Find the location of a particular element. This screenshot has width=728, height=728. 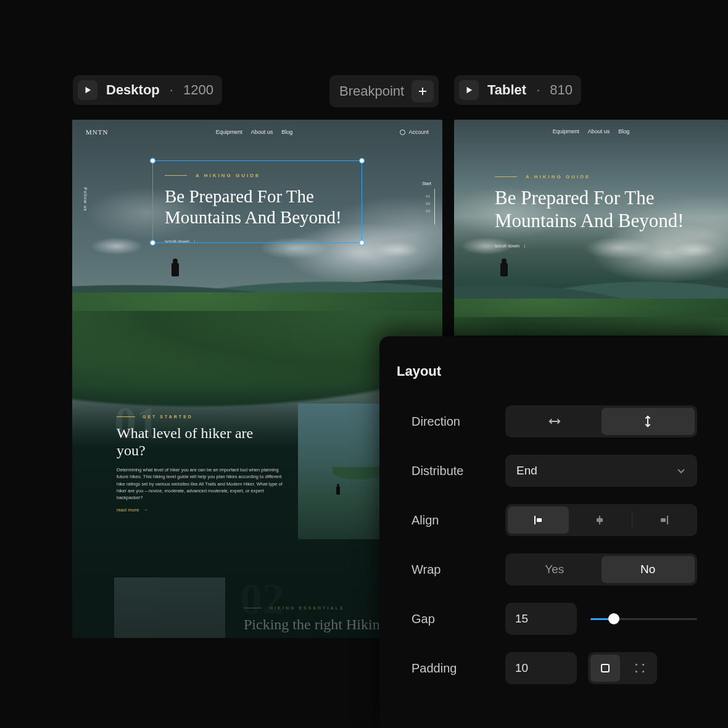

align-start-icon is located at coordinates (539, 520).